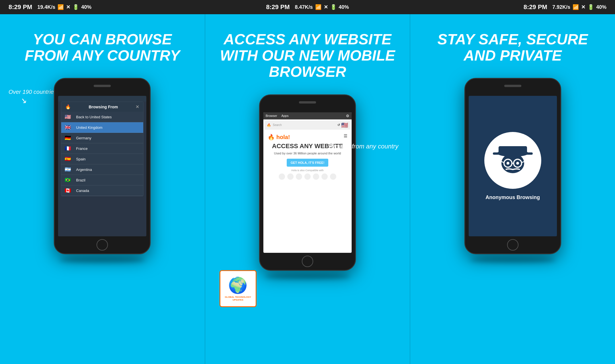 The height and width of the screenshot is (364, 615). What do you see at coordinates (69, 148) in the screenshot?
I see `flag-3: 🇫🇷` at bounding box center [69, 148].